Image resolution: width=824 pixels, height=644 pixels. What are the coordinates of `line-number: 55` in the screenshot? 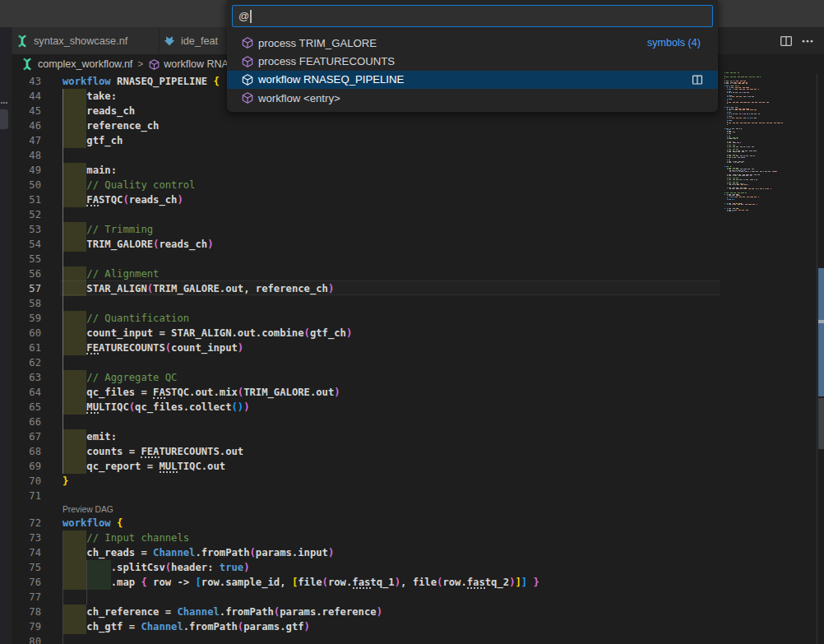 It's located at (26, 259).